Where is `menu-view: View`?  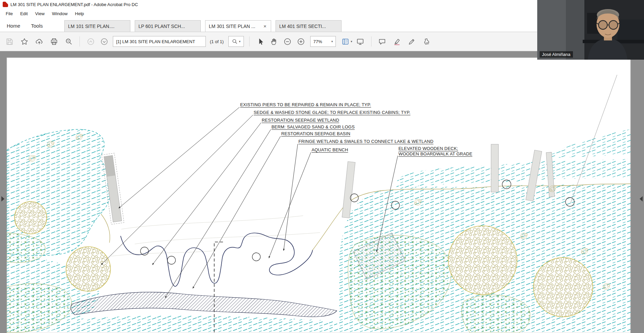
menu-view: View is located at coordinates (40, 13).